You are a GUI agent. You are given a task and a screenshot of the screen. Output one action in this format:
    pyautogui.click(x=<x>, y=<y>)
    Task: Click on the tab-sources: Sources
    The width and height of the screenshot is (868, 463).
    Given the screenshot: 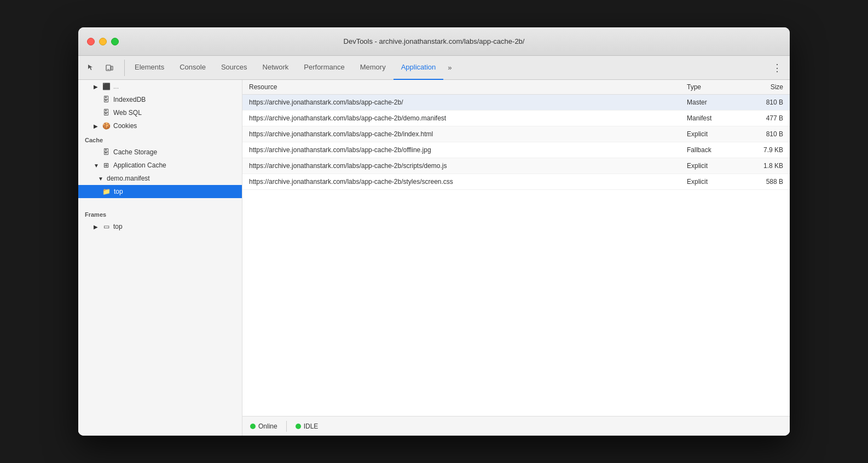 What is the action you would take?
    pyautogui.click(x=234, y=68)
    